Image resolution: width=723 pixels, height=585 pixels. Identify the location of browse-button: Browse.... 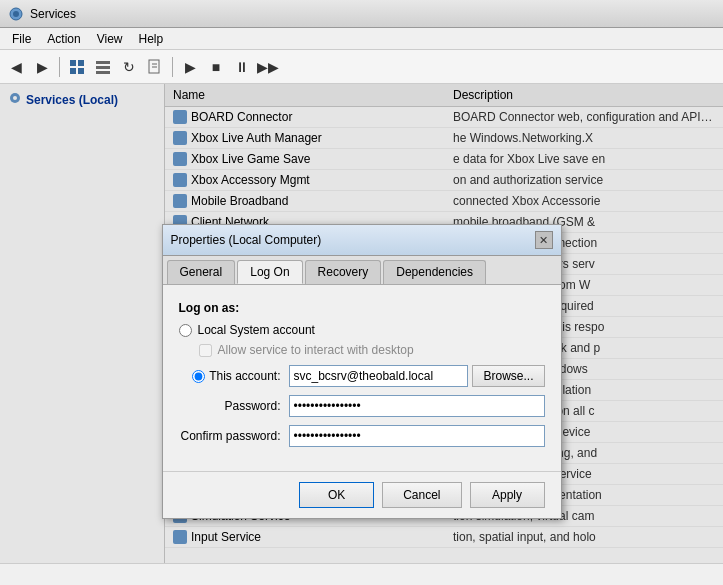
(508, 376).